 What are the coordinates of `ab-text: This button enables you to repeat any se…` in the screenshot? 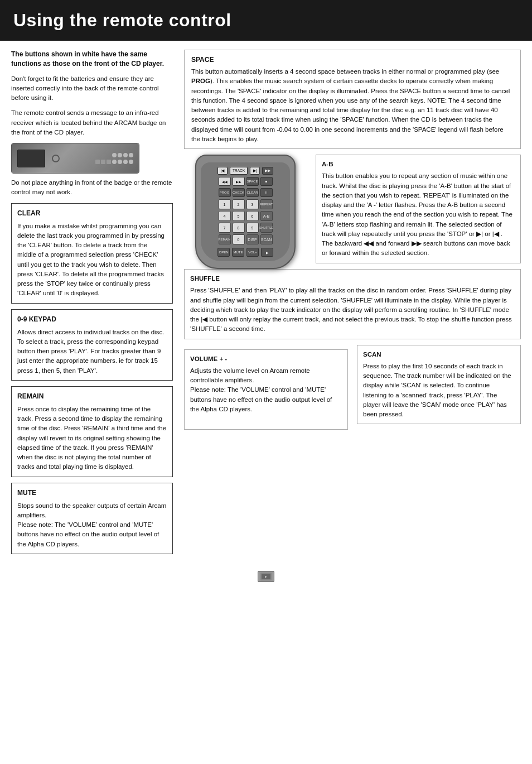 It's located at (417, 214).